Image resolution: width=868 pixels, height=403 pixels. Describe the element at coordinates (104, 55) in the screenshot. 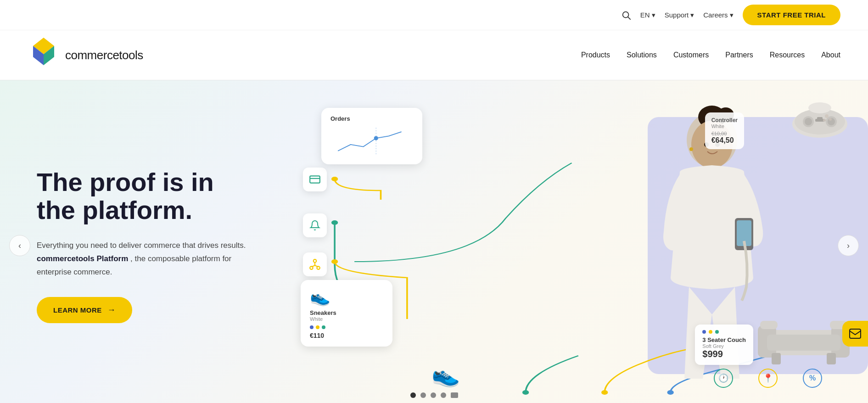

I see `brand-name: commercetools` at that location.